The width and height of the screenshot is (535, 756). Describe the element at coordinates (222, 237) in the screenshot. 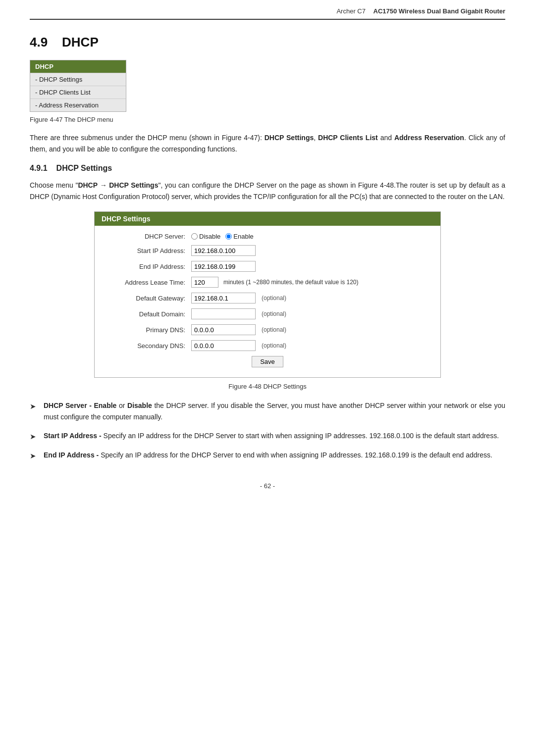

I see `dhcp-server-value: Disable Enable` at that location.